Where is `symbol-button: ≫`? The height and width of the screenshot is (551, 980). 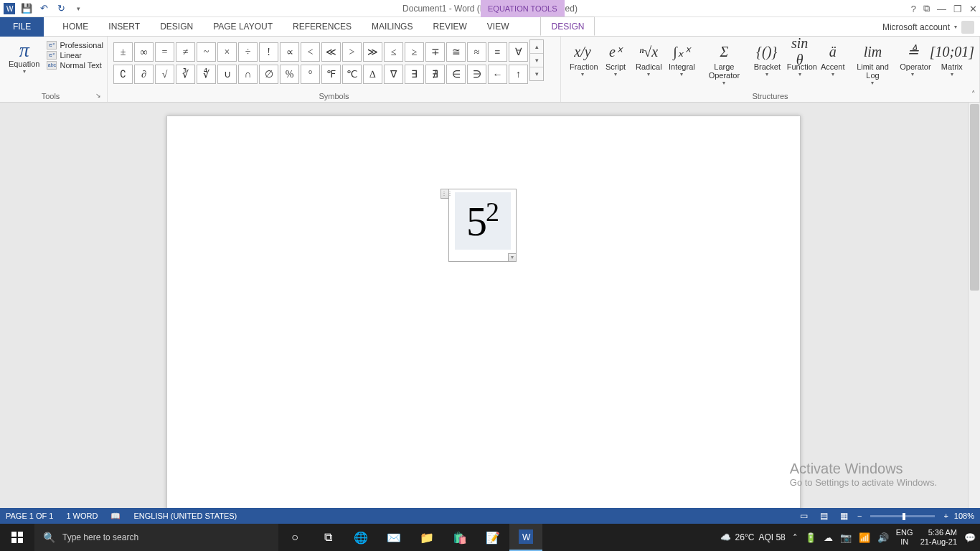 symbol-button: ≫ is located at coordinates (373, 52).